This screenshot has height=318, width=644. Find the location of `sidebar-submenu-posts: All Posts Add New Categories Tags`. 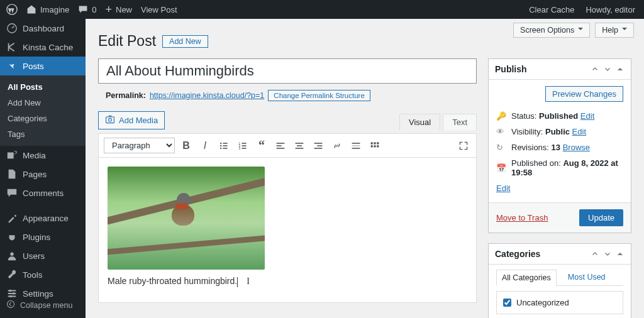

sidebar-submenu-posts: All Posts Add New Categories Tags is located at coordinates (43, 111).